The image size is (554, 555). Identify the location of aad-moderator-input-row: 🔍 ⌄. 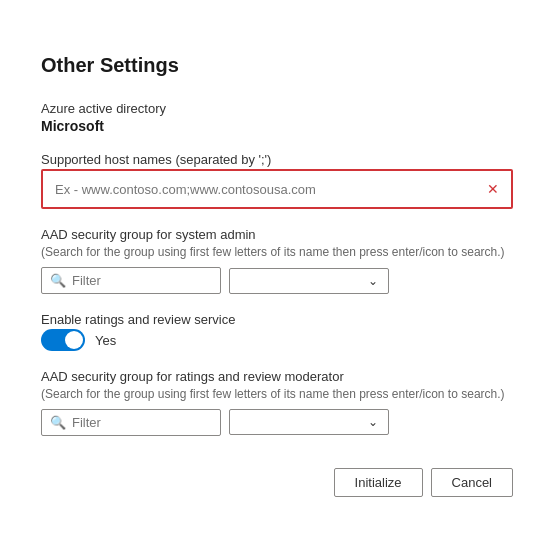
(277, 422).